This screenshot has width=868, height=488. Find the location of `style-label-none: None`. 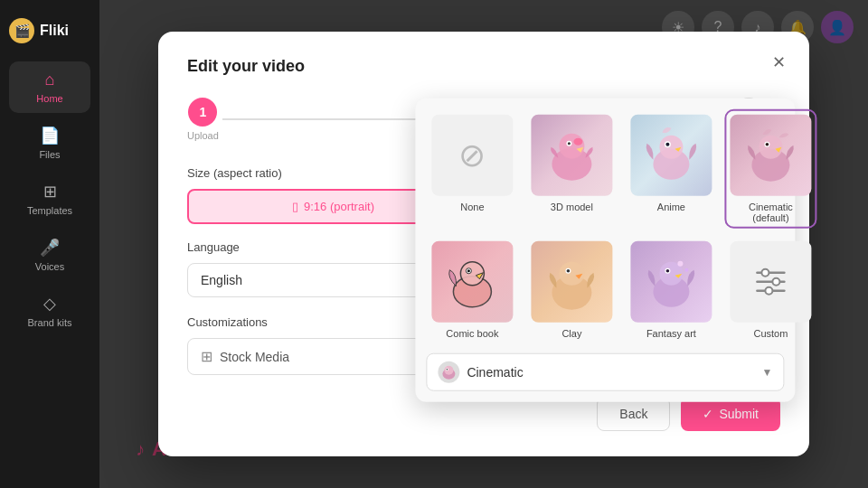

style-label-none: None is located at coordinates (472, 207).